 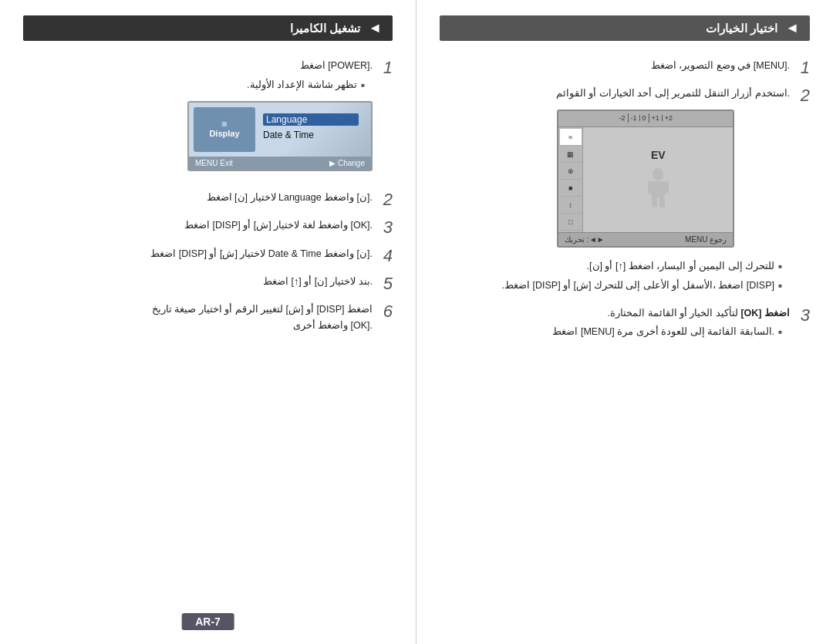 I want to click on header-arrow-left: ◄, so click(x=792, y=28).